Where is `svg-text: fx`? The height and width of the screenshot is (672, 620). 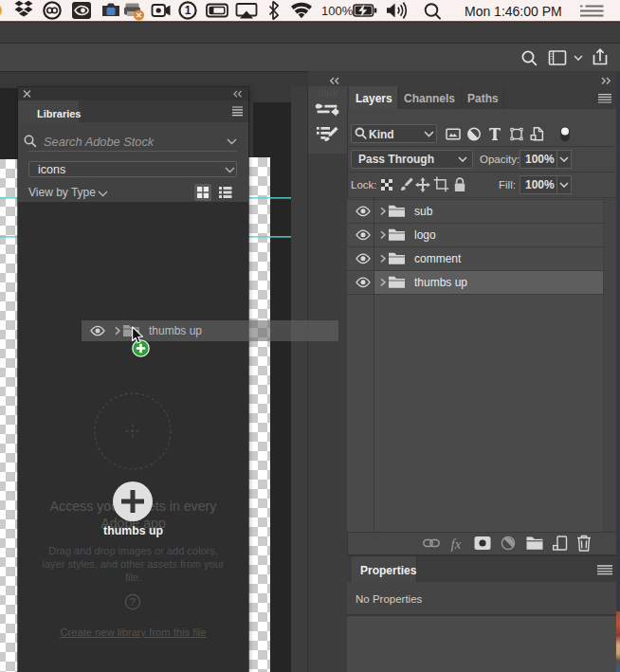 svg-text: fx is located at coordinates (457, 544).